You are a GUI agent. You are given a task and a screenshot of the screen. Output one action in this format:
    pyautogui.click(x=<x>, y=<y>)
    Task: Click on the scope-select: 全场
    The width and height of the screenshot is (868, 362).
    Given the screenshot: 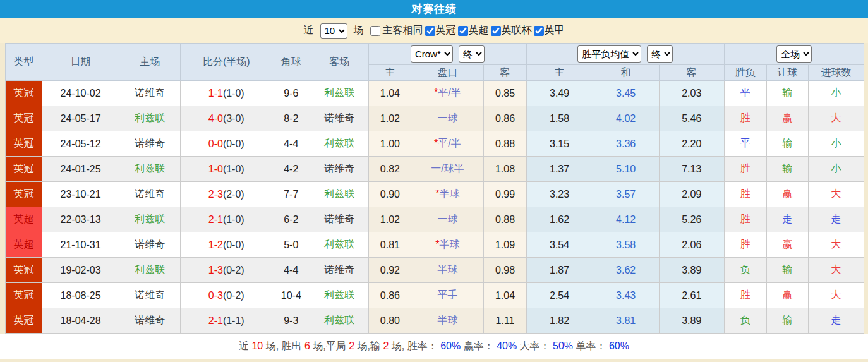 What is the action you would take?
    pyautogui.click(x=794, y=54)
    